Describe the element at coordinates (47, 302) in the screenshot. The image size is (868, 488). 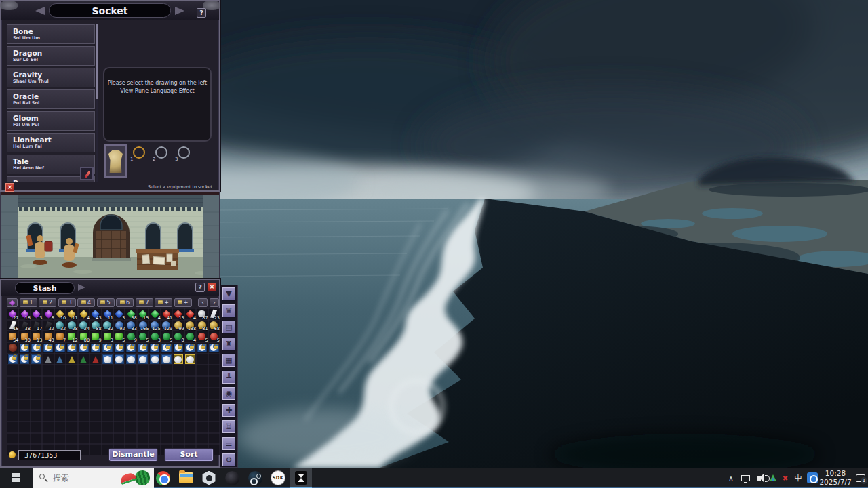
I see `stash-tab-2: 2` at that location.